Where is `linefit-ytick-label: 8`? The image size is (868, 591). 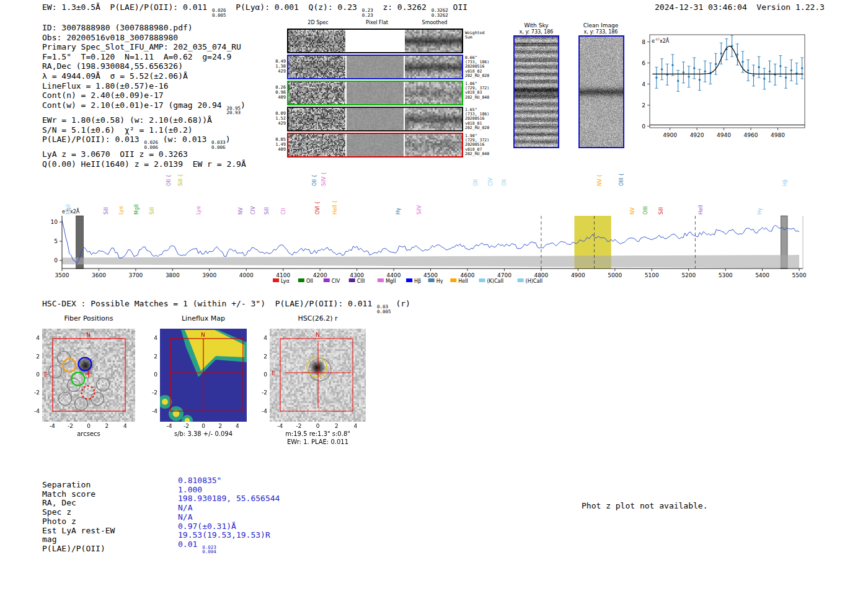
linefit-ytick-label: 8 is located at coordinates (644, 42).